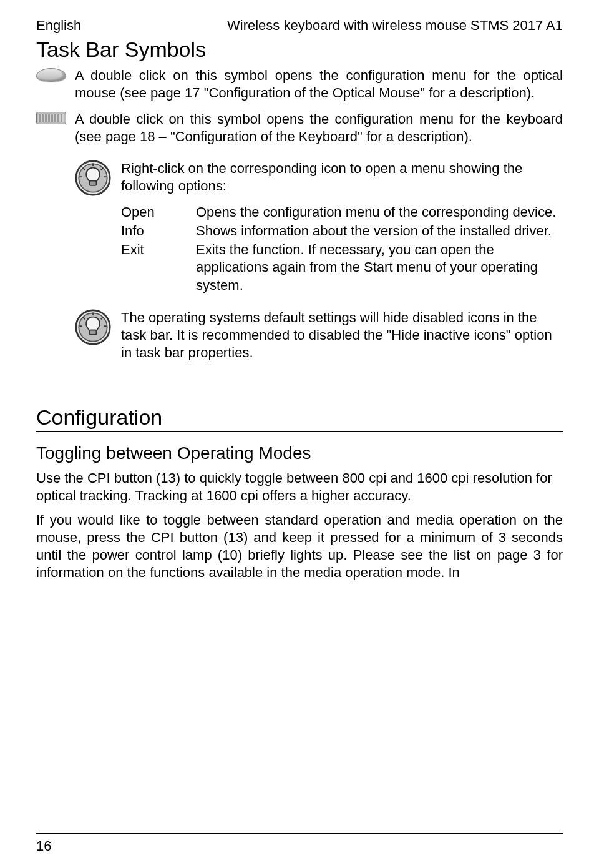 The image size is (599, 868). I want to click on option-exit-desc: Exits the function. If necessary, you ca…, so click(379, 268).